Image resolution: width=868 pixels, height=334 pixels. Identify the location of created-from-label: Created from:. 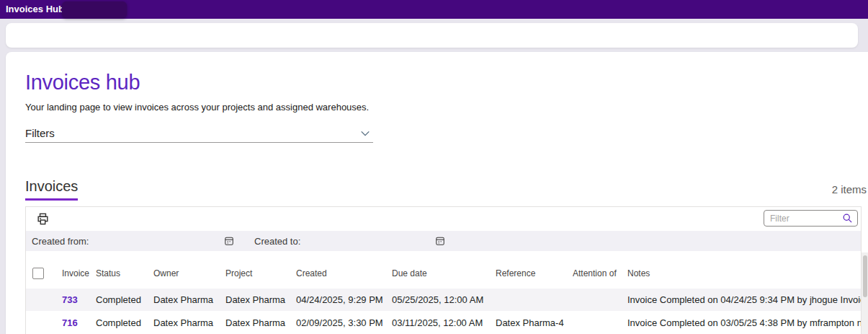
(61, 241).